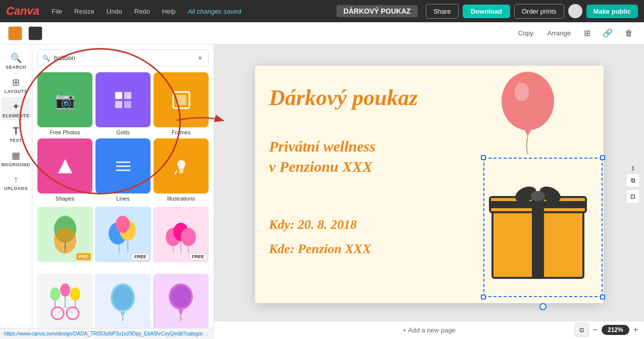  I want to click on side-resize-button: ⊡, so click(633, 197).